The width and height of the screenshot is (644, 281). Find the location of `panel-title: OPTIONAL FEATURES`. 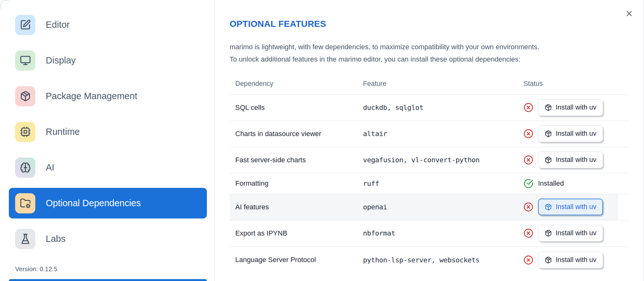

panel-title: OPTIONAL FEATURES is located at coordinates (437, 24).